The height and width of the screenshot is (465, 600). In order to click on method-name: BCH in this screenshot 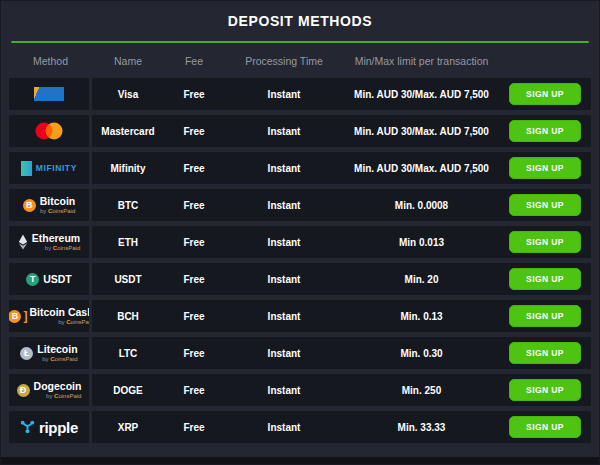, I will do `click(128, 316)`.